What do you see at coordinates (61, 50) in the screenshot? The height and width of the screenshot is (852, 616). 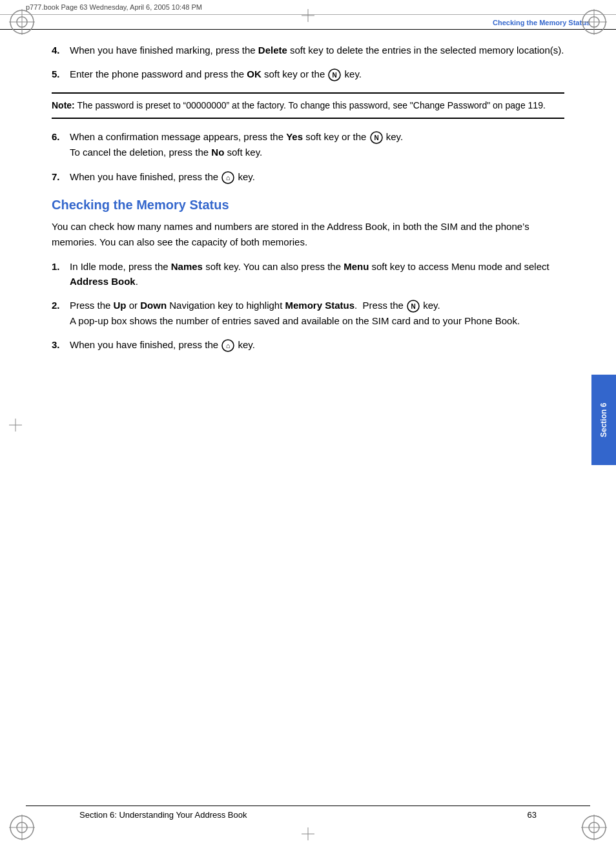 I see `step-4-num: 4.` at bounding box center [61, 50].